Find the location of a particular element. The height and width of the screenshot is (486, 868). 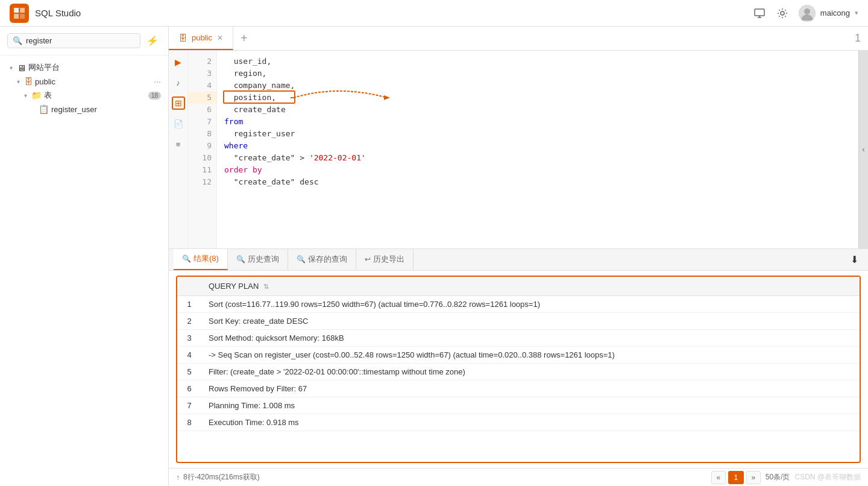

export-icon: ↩ is located at coordinates (368, 259).